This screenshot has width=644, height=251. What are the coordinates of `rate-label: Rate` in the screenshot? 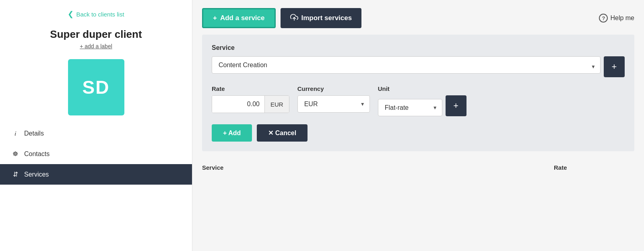 It's located at (250, 88).